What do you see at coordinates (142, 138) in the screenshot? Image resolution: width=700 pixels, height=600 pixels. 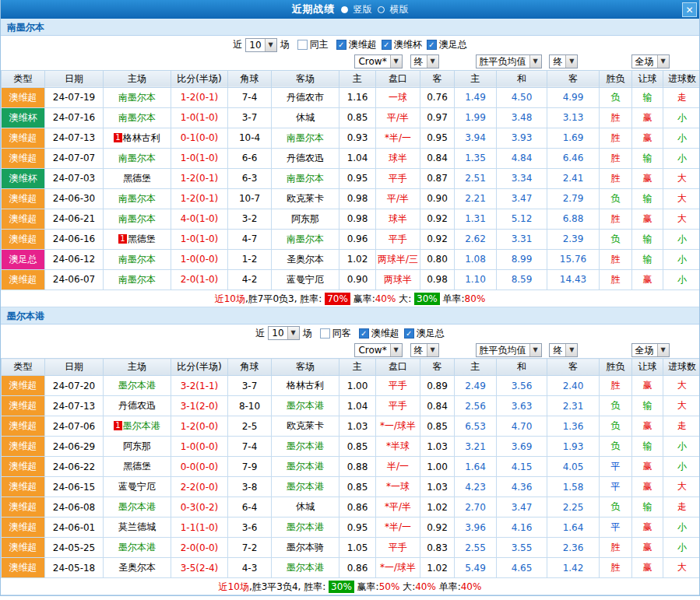 I see `home-team-name: 格林古利` at bounding box center [142, 138].